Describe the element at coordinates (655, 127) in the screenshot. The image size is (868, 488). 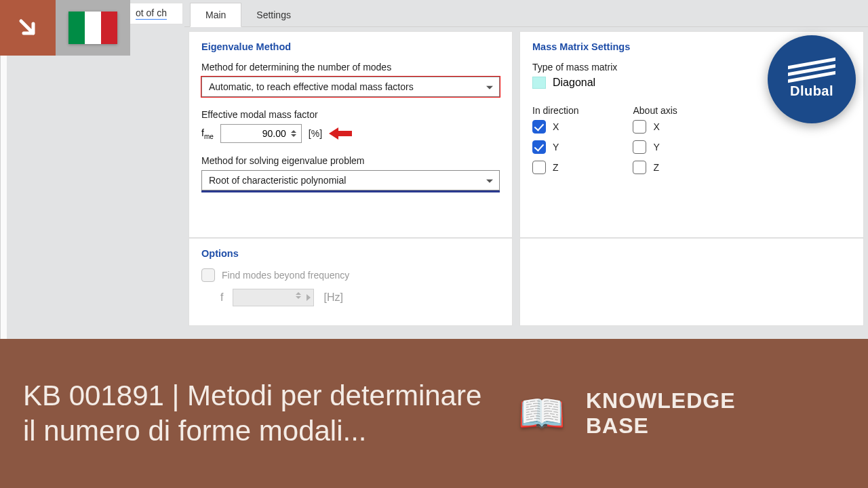
I see `checkbox-axis-x: X` at that location.